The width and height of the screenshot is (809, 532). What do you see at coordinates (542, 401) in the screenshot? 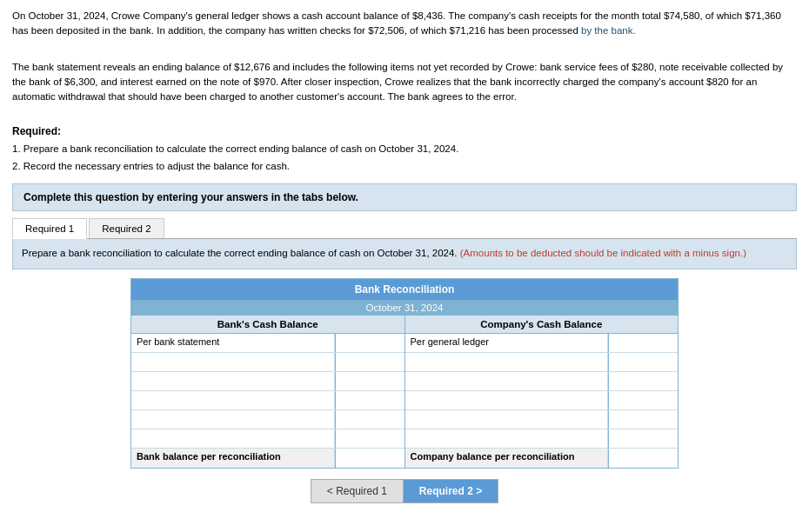
I see `company-side: Per general ledger` at bounding box center [542, 401].